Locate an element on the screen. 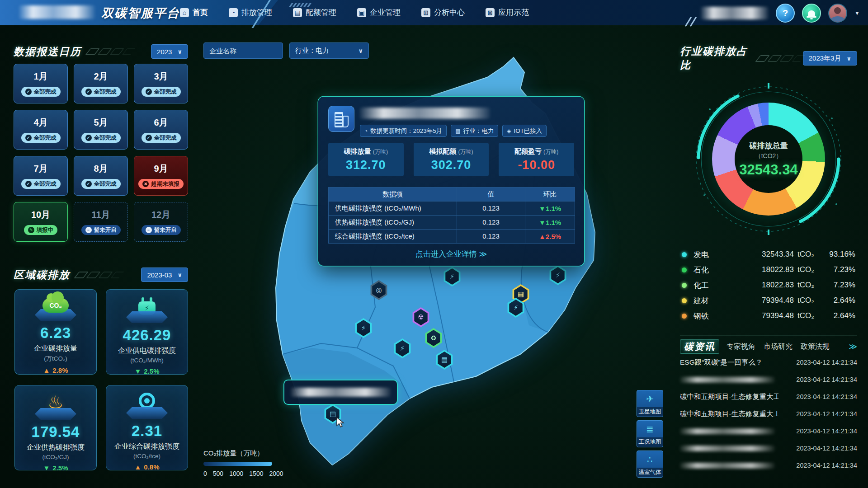 This screenshot has height=488, width=868. icon-pedestal is located at coordinates (147, 413).